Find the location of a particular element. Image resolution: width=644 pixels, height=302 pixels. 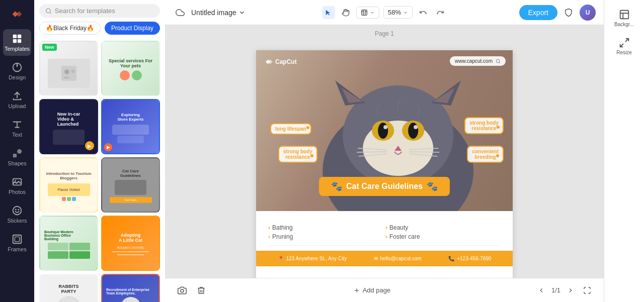

sidebar-item-frames: Frames is located at coordinates (17, 243).